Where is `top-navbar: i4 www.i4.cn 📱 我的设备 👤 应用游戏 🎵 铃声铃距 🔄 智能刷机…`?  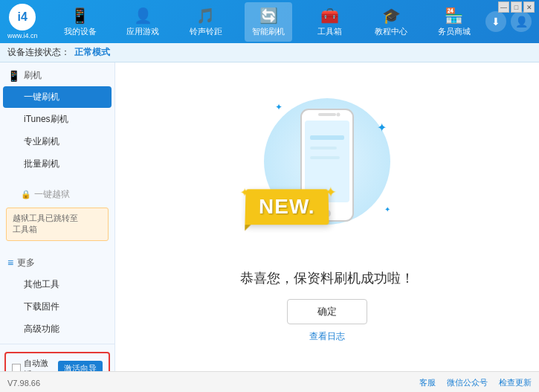
top-navbar: i4 www.i4.cn 📱 我的设备 👤 应用游戏 🎵 铃声铃距 🔄 智能刷机… is located at coordinates (269, 22).